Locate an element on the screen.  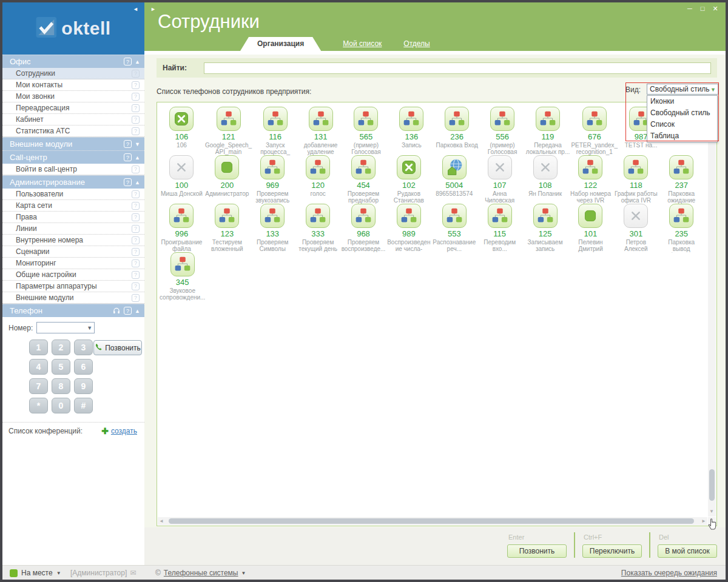
view-option-1: Свободный стиль is located at coordinates (682, 113).